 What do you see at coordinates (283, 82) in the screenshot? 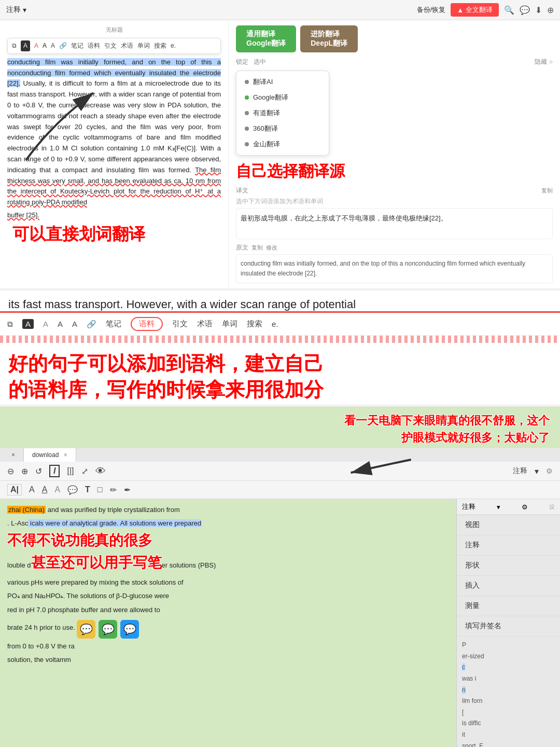
I see `menu-item-ai: 翻译AI` at bounding box center [283, 82].